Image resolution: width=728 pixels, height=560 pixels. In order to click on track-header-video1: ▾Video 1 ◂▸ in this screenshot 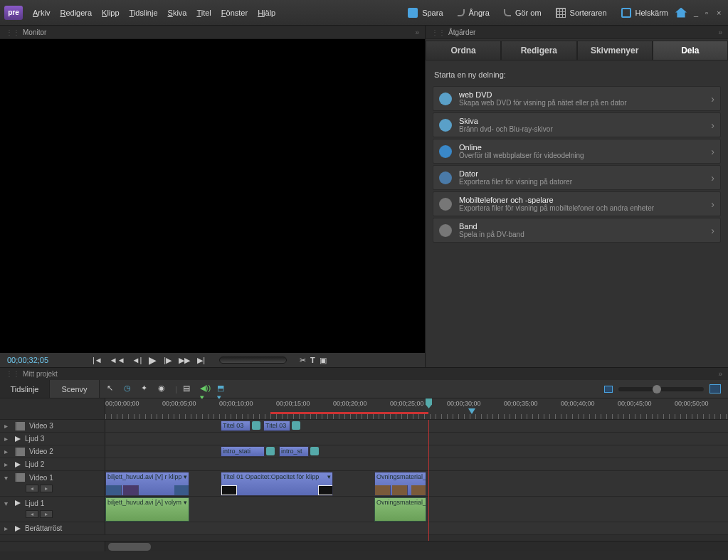, I will do `click(53, 484)`.